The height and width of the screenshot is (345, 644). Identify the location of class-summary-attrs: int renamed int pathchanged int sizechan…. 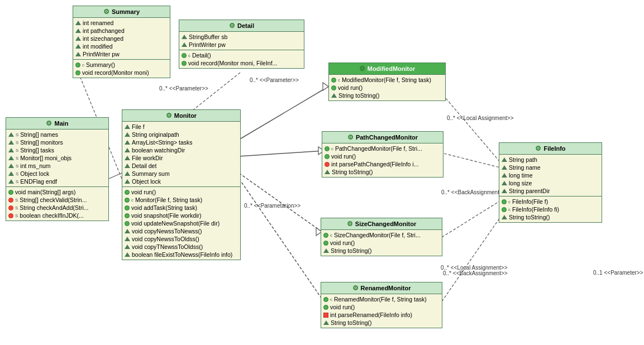
(122, 39).